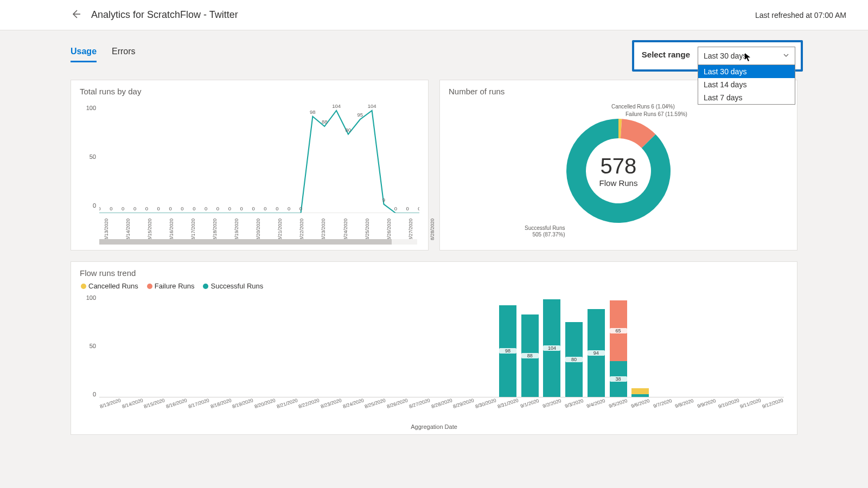 Image resolution: width=868 pixels, height=488 pixels. Describe the element at coordinates (333, 229) in the screenshot. I see `line-xtick: 8/23/2020` at that location.